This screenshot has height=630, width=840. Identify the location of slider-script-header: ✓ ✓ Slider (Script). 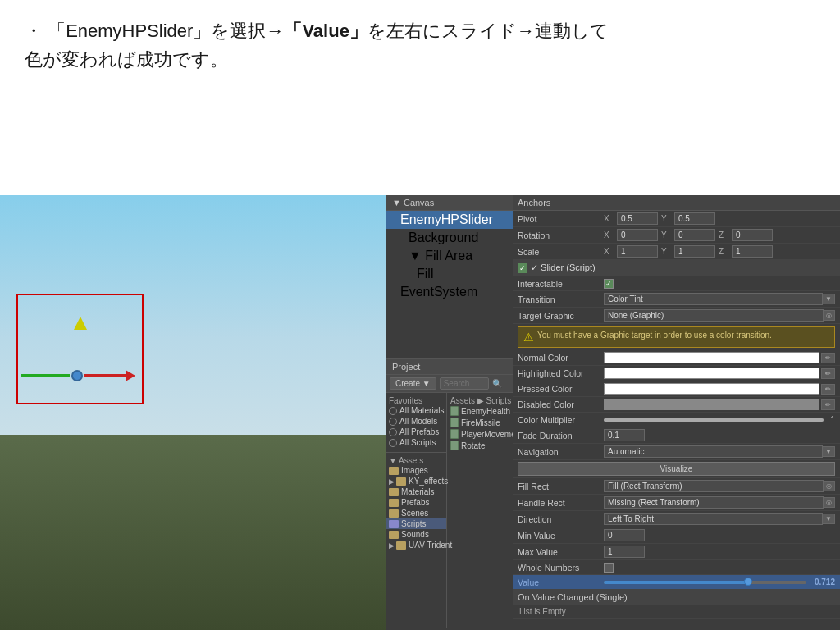
(676, 268).